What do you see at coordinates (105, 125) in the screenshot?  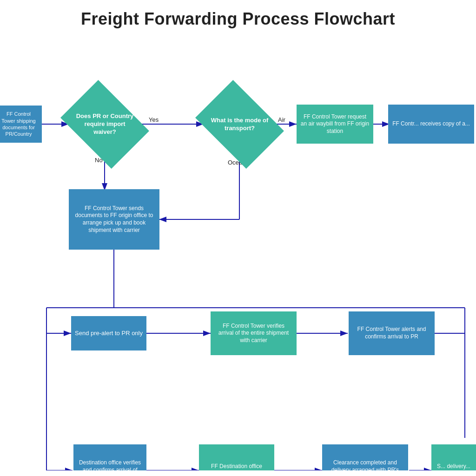 I see `diamond-import-waiver: Does PR or Country require import waiver…` at bounding box center [105, 125].